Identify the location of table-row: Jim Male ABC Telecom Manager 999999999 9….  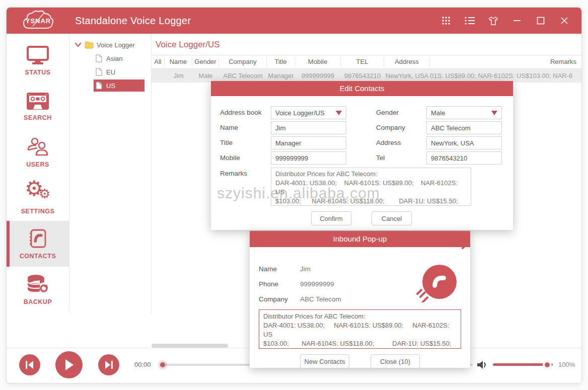
(366, 75).